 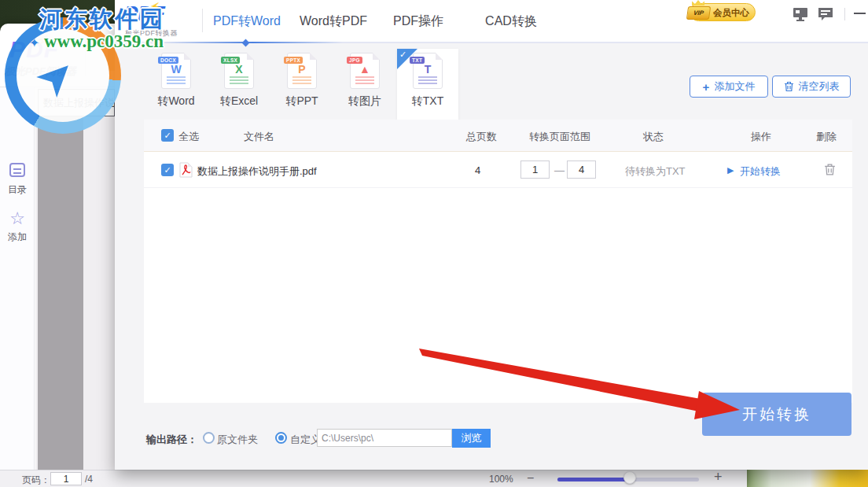 What do you see at coordinates (428, 84) in the screenshot?
I see `format-tab-to-txt-selected: ✓ TXT T 转TXT` at bounding box center [428, 84].